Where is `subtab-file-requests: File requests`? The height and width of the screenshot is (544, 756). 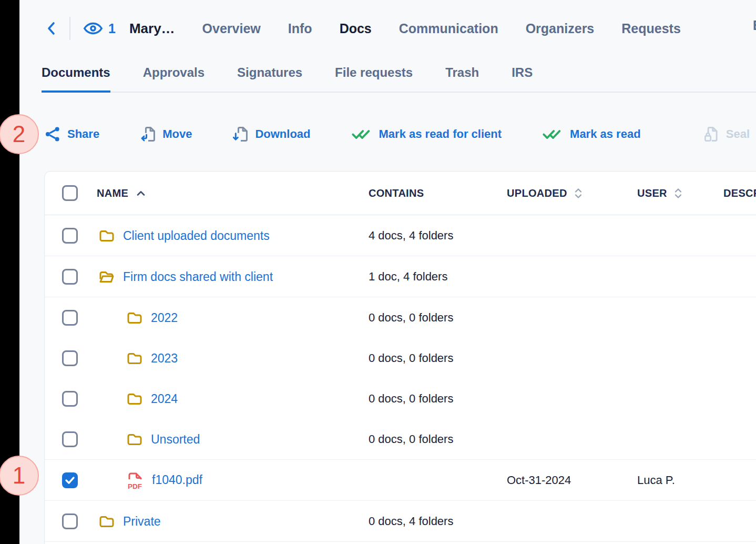
subtab-file-requests: File requests is located at coordinates (374, 79).